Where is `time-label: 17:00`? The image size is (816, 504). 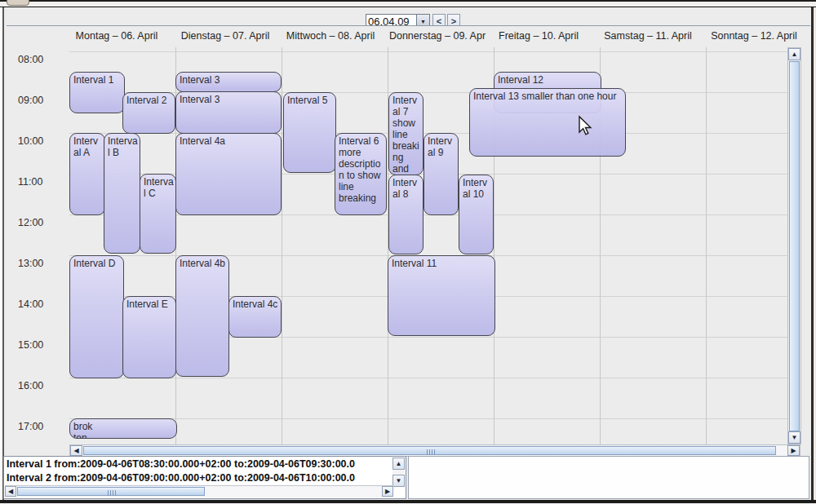
time-label: 17:00 is located at coordinates (31, 427).